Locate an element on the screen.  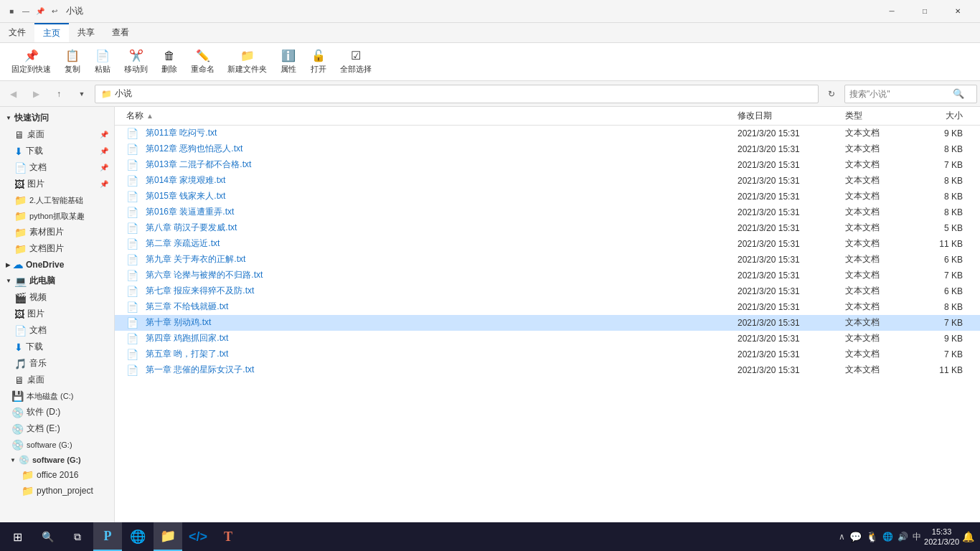
taskbar-chrome: 🌐 is located at coordinates (138, 537).